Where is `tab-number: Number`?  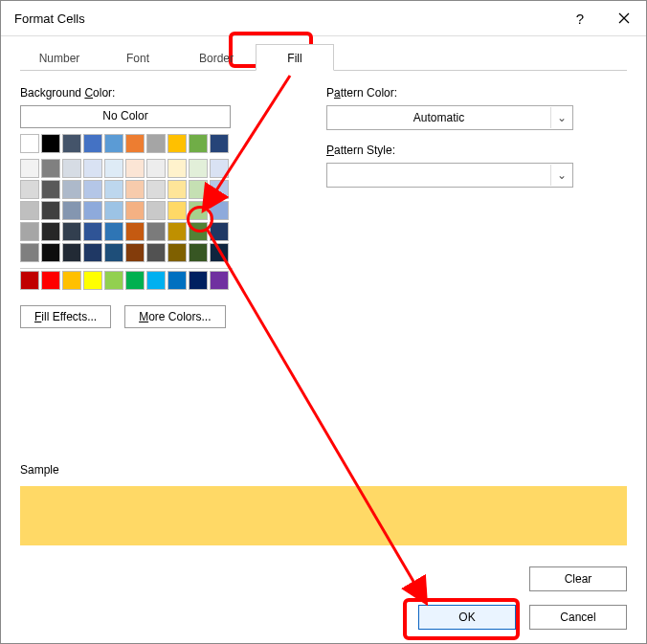
tab-number: Number is located at coordinates (59, 57).